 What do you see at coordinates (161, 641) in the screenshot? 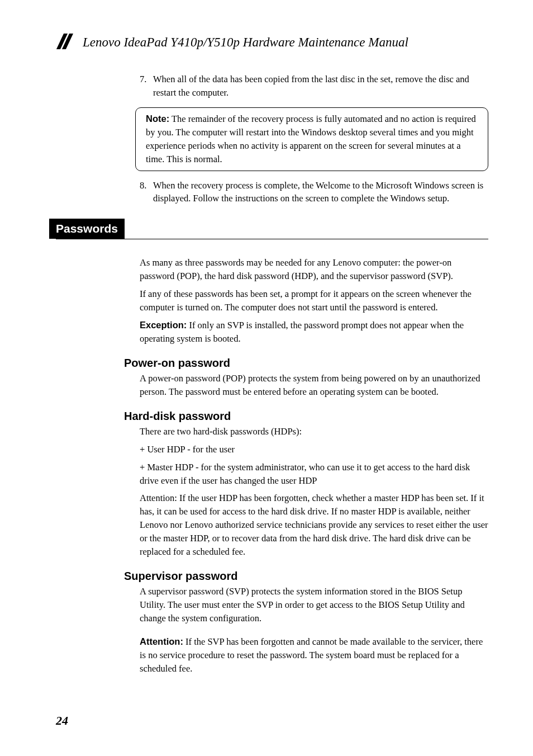
I see `attention-label: Attention:` at bounding box center [161, 641].